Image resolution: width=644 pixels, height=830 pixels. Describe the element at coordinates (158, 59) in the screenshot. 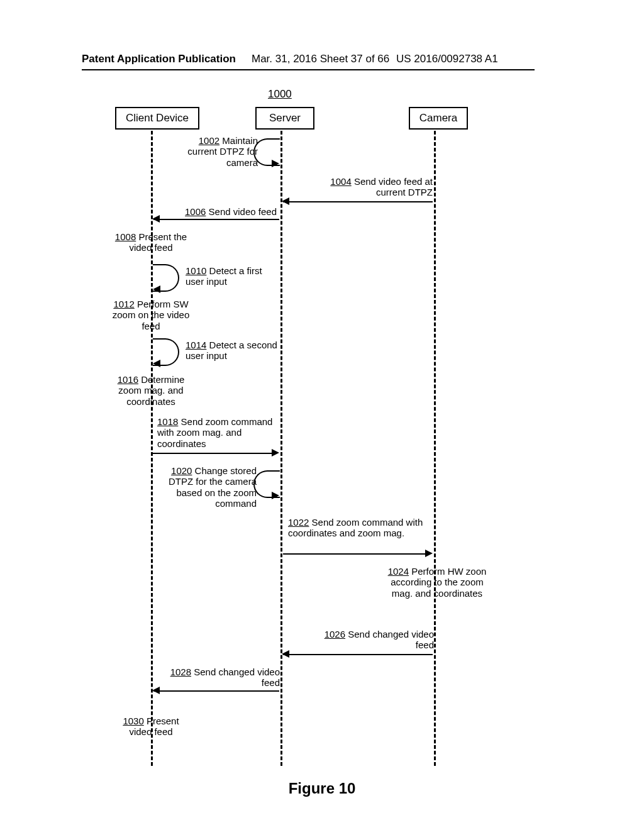

I see `header-left: Patent Application Publication` at that location.